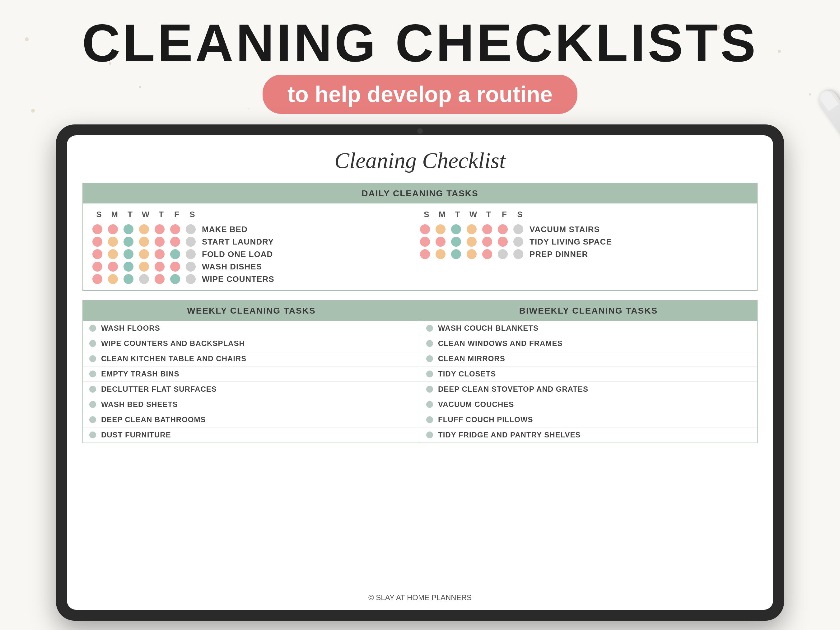  Describe the element at coordinates (570, 242) in the screenshot. I see `task-label-tidy-living: TIDY LIVING SPACE` at that location.